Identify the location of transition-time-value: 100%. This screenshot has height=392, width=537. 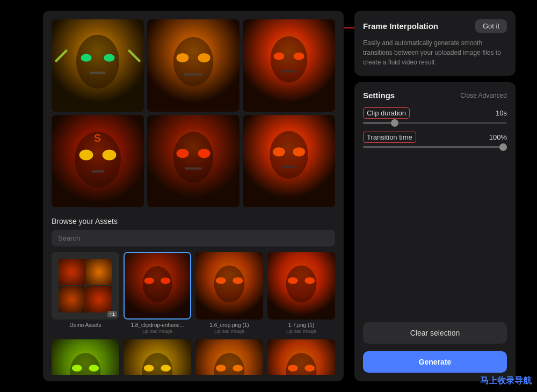
(498, 137).